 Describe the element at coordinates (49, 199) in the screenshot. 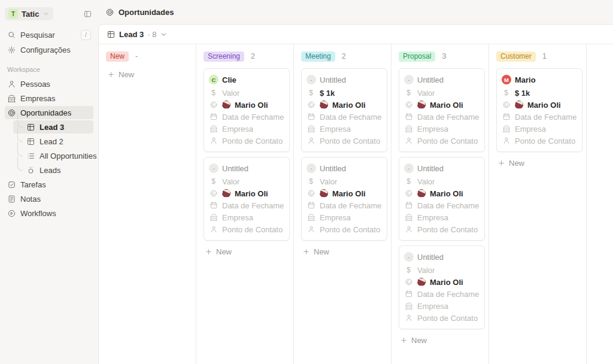

I see `sidebar-item-notas: Notas` at that location.